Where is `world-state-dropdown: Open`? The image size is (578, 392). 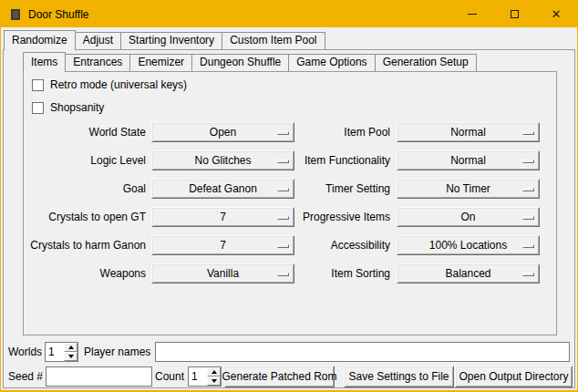
world-state-dropdown: Open is located at coordinates (222, 132).